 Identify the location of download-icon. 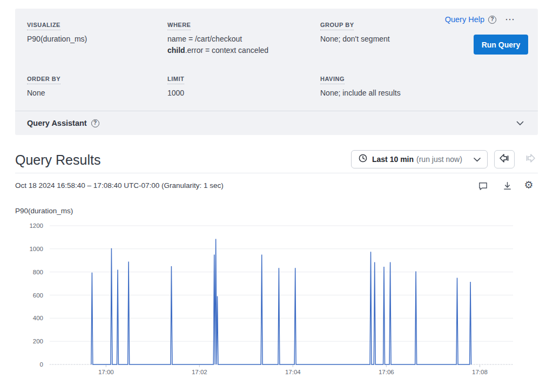
(508, 186).